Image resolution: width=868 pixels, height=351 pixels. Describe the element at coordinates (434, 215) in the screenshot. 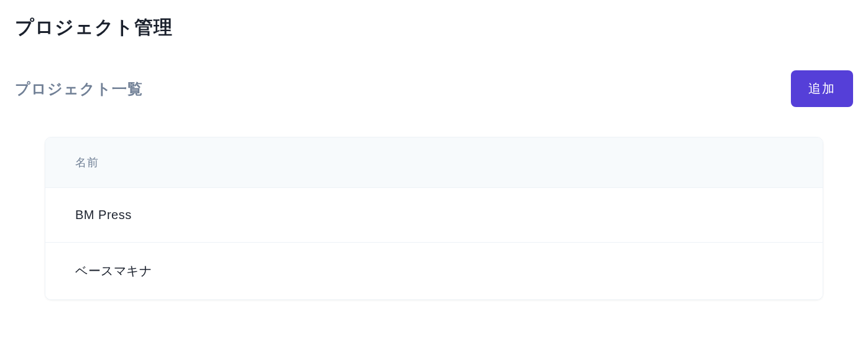

I see `table-cell-name: BM Press` at that location.